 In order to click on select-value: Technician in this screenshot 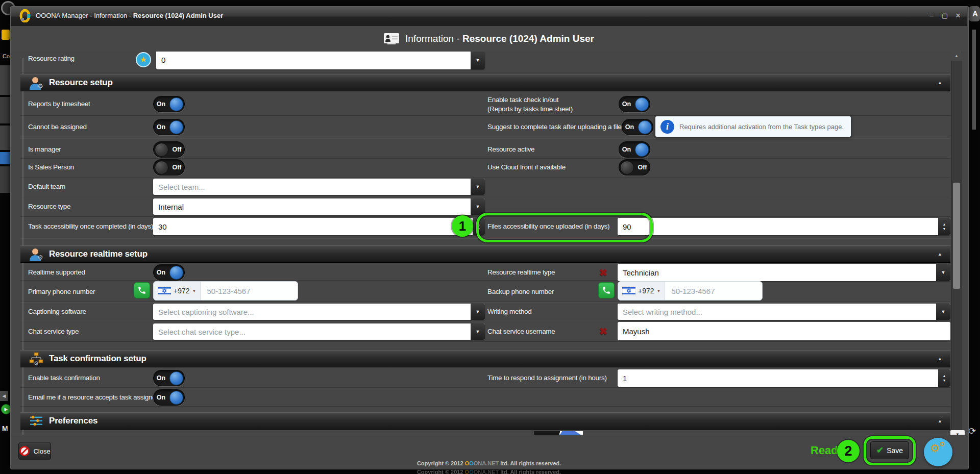, I will do `click(777, 272)`.